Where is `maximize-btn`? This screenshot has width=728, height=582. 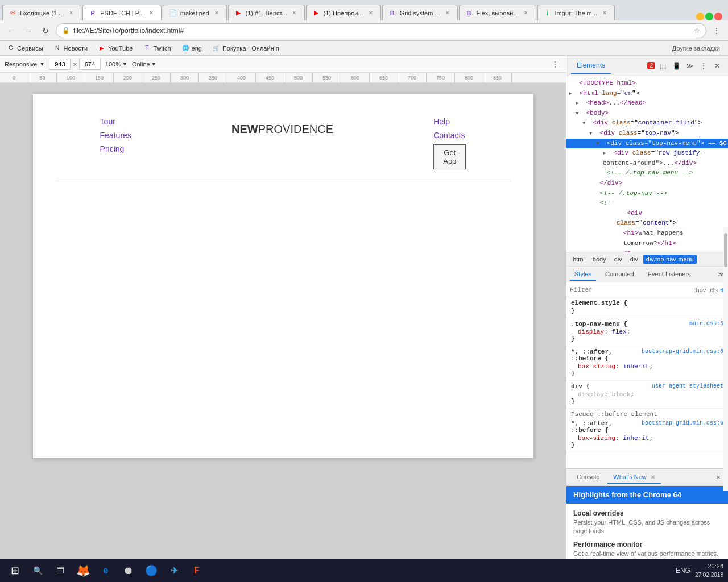
maximize-btn is located at coordinates (709, 16).